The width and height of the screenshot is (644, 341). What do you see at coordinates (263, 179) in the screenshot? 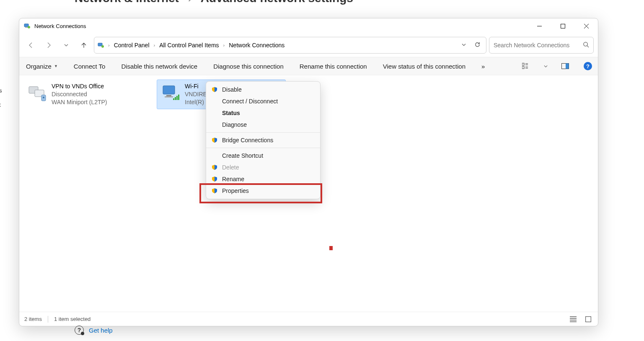
I see `menu-item-rename: Rename` at bounding box center [263, 179].